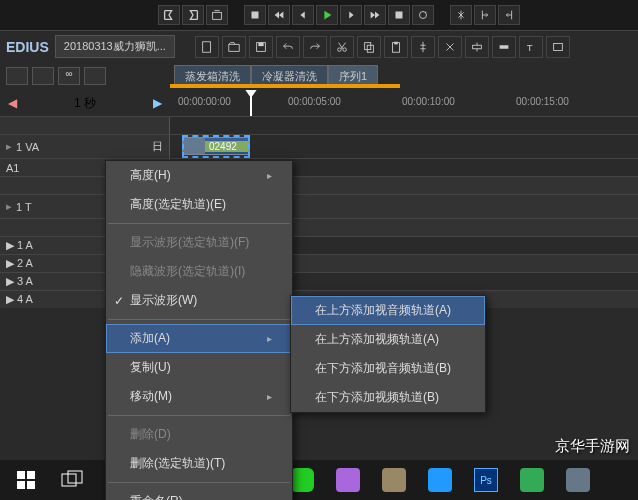  What do you see at coordinates (509, 15) in the screenshot?
I see `trim-out-btn` at bounding box center [509, 15].